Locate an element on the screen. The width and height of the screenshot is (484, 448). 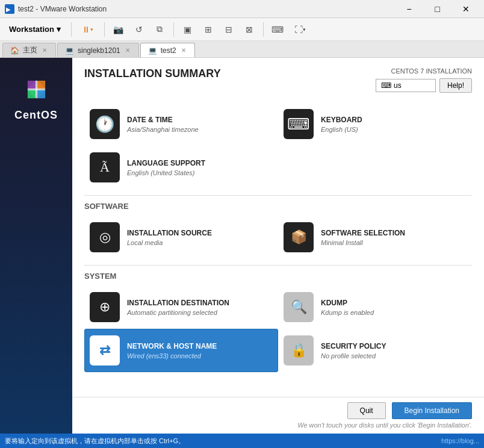
view-btn-3: ⊟ is located at coordinates (229, 30).